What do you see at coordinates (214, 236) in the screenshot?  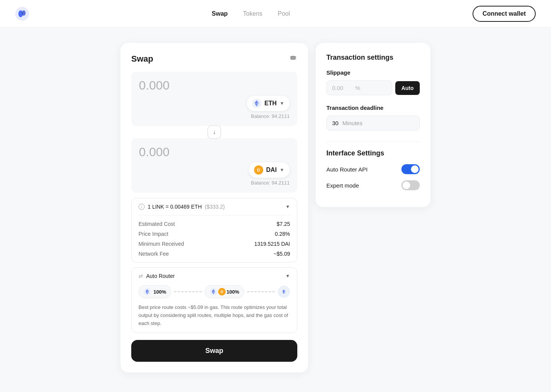 I see `price-details: Estimated Cost $7.25 Price Impact 0.28% …` at bounding box center [214, 236].